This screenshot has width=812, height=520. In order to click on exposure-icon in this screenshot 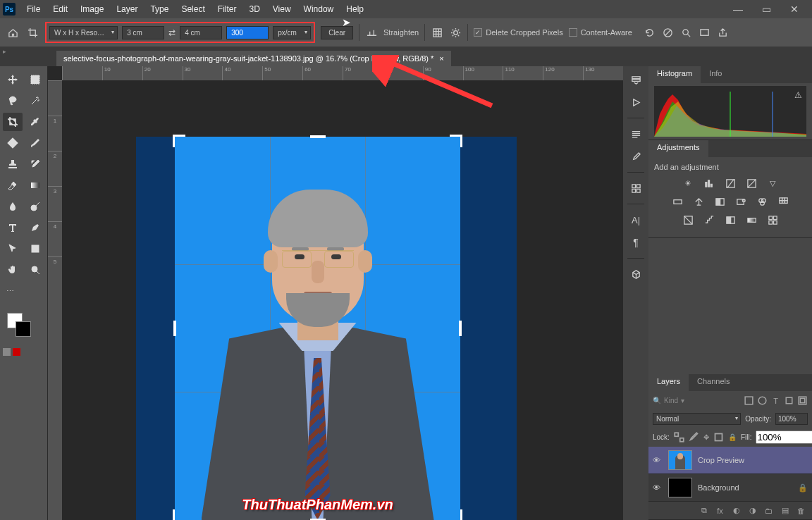, I will do `click(751, 183)`.